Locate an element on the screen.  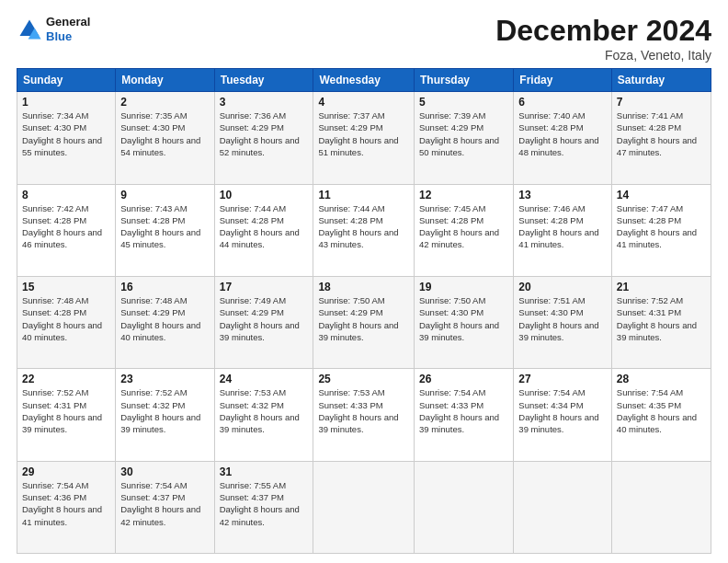
logo-area: General Blue is located at coordinates (53, 29).